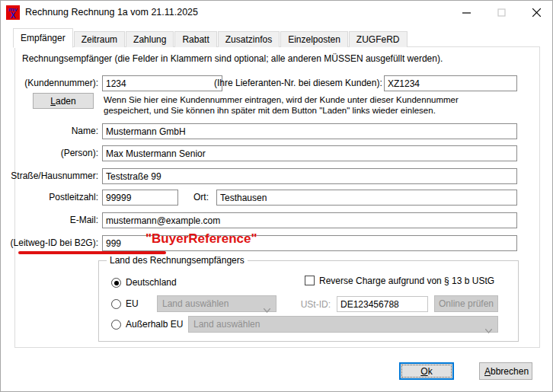 The width and height of the screenshot is (553, 392). Describe the element at coordinates (309, 154) in the screenshot. I see `person-input` at that location.